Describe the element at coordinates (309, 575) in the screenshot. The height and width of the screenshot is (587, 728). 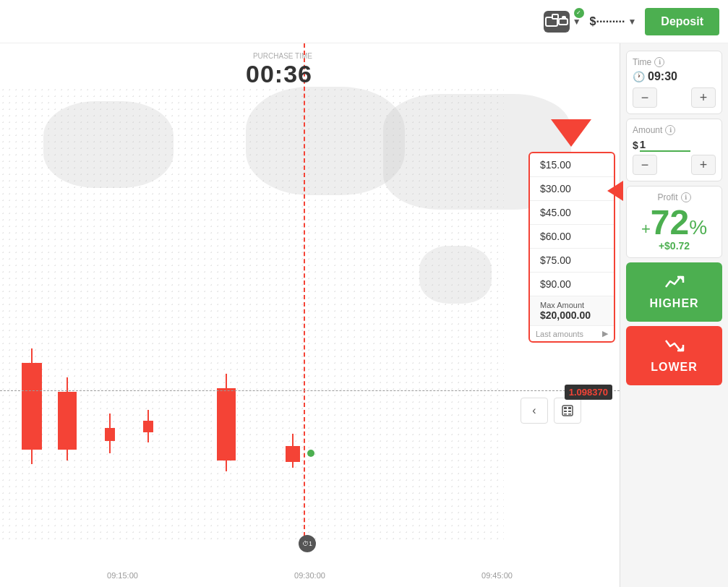
I see `x-axis: 09:15:00 09:30:00 09:45:00` at that location.